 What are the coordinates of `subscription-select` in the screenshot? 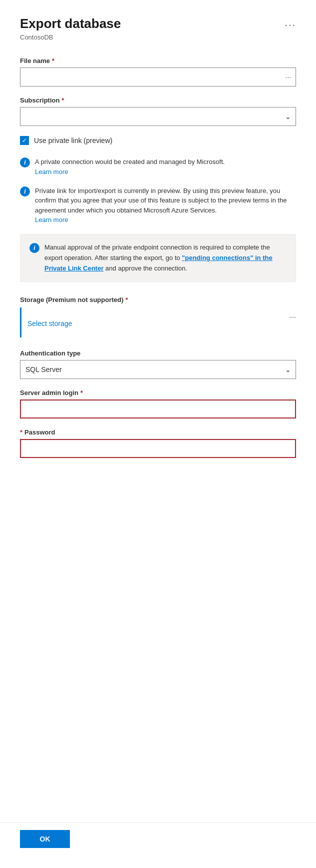 It's located at (158, 116).